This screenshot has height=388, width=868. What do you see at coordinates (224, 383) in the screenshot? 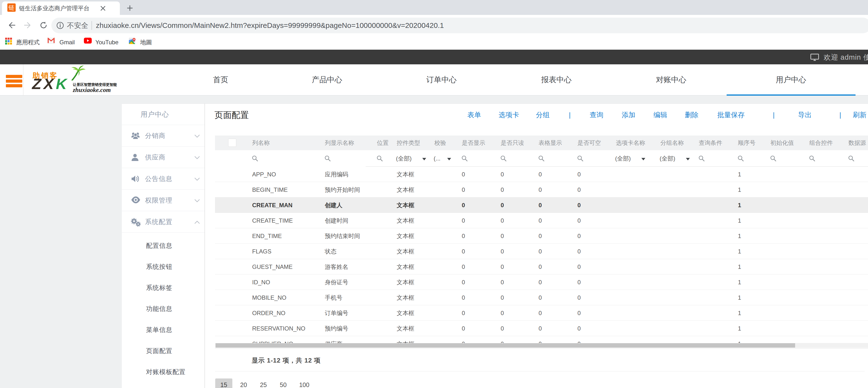
I see `page-size-15: 15` at bounding box center [224, 383].